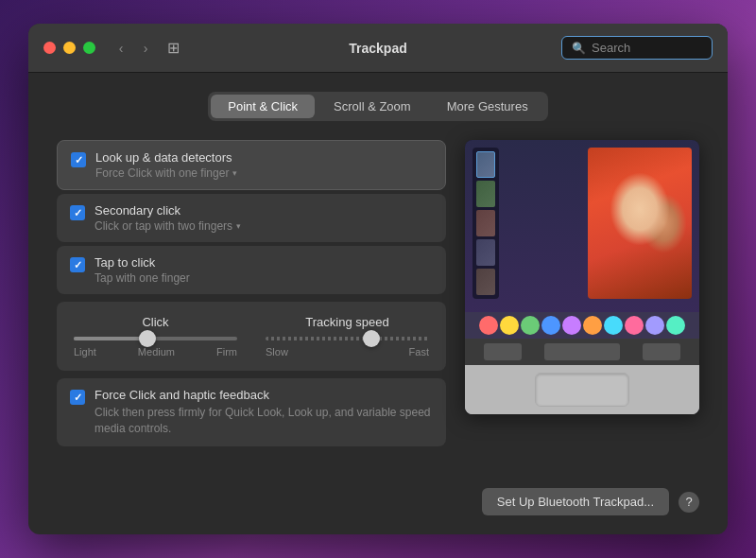 This screenshot has height=558, width=756. What do you see at coordinates (372, 106) in the screenshot?
I see `tab-scroll-zoom: Scroll & Zoom` at bounding box center [372, 106].